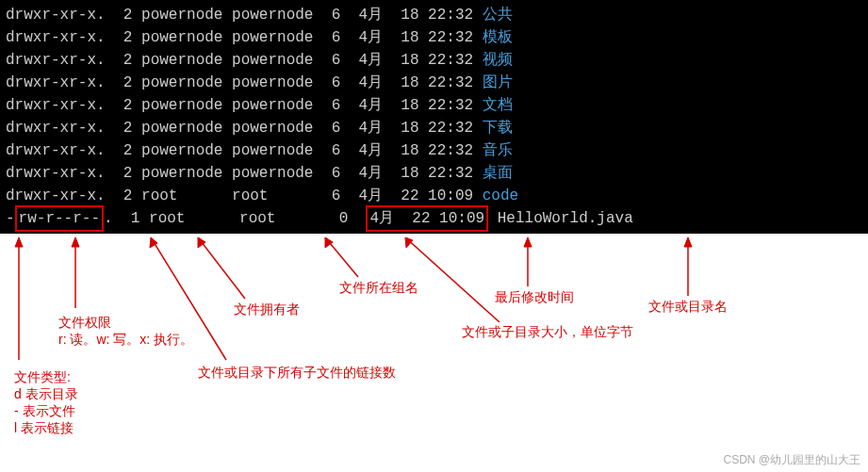 Image resolution: width=868 pixels, height=472 pixels. I want to click on annotation-size: 文件或子目录大小，单位字节, so click(548, 333).